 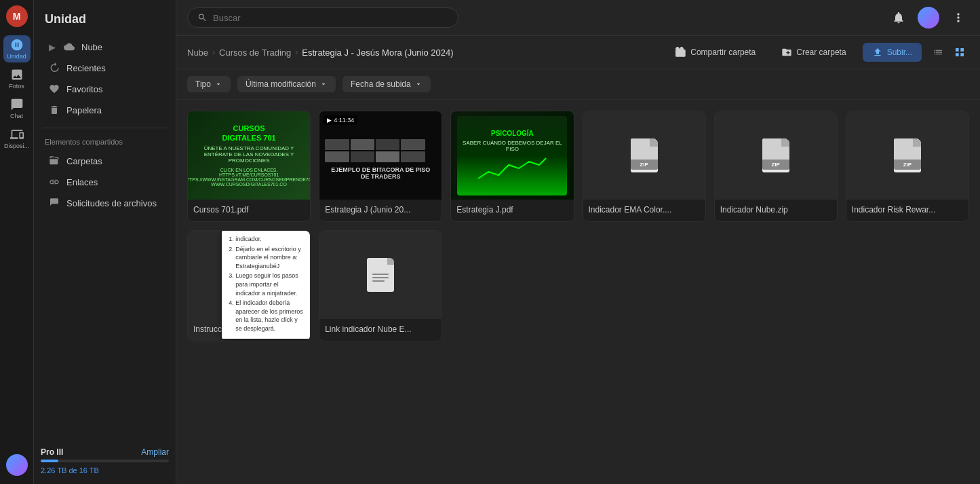 What do you see at coordinates (644, 166) in the screenshot?
I see `file-card-ema: ZIP Indicador EMA Color....` at bounding box center [644, 166].